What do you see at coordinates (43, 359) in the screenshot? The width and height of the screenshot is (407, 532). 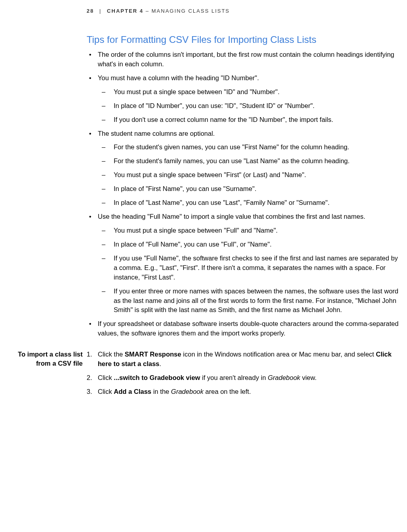 I see `sidebar-heading: To import a class list from a CSV file` at bounding box center [43, 359].